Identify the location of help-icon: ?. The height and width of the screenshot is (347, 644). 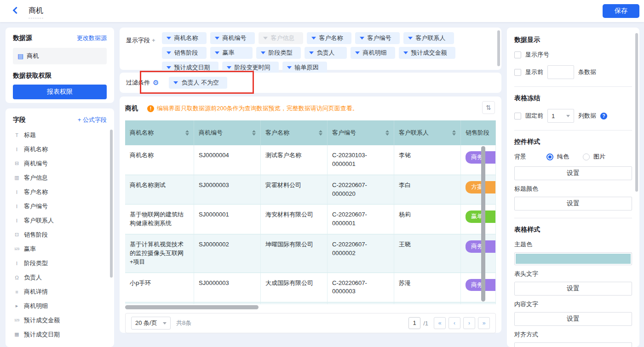
(604, 116).